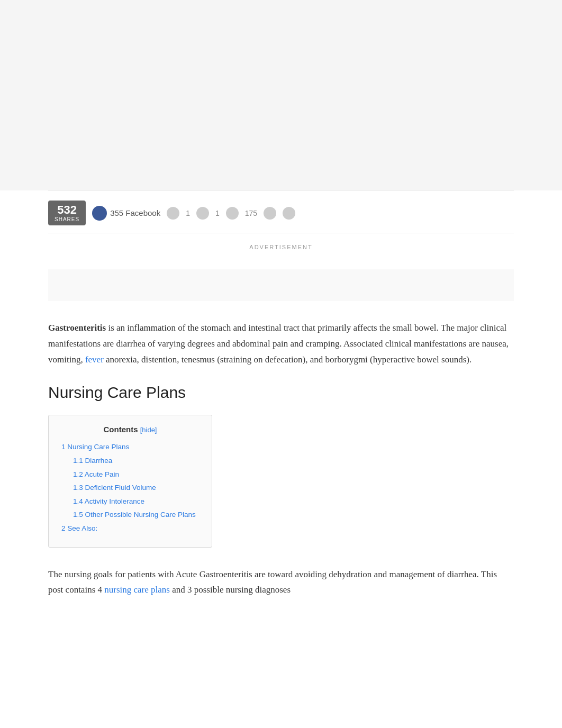 The image size is (562, 728). I want to click on nursing-care-plans-link: nursing care plans, so click(137, 589).